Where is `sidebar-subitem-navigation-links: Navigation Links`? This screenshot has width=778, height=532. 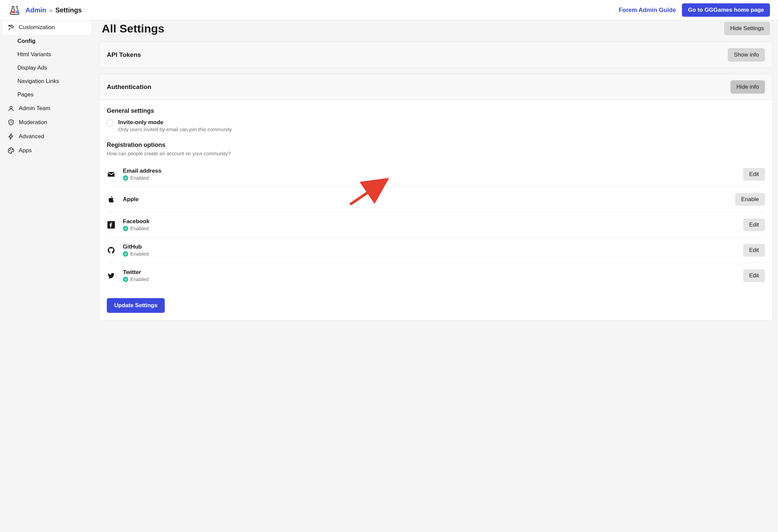 sidebar-subitem-navigation-links: Navigation Links is located at coordinates (52, 81).